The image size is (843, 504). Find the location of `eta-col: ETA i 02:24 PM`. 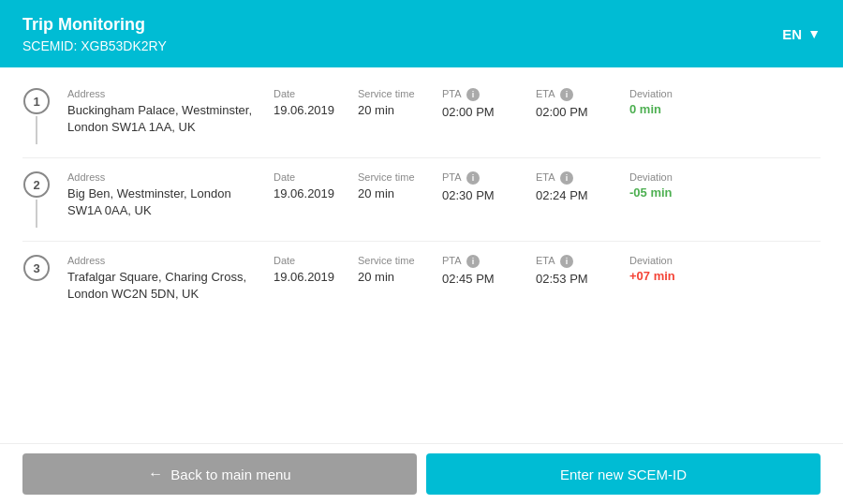

eta-col: ETA i 02:24 PM is located at coordinates (583, 187).